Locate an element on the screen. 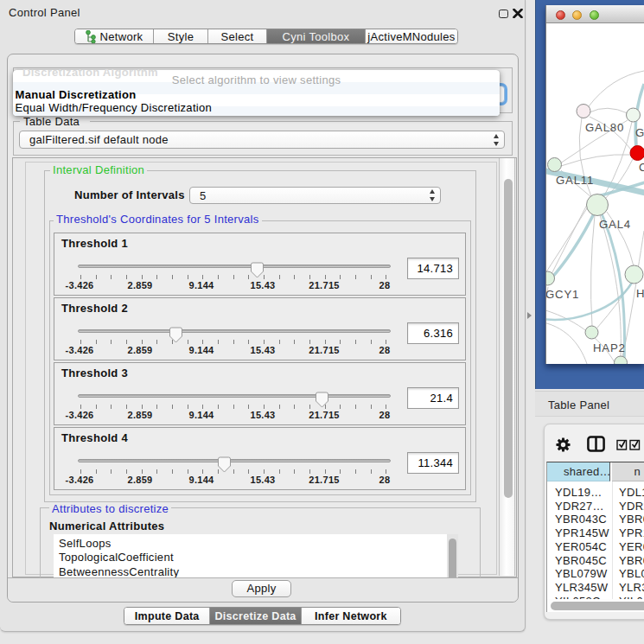  svg-text: GAL4 is located at coordinates (615, 225).